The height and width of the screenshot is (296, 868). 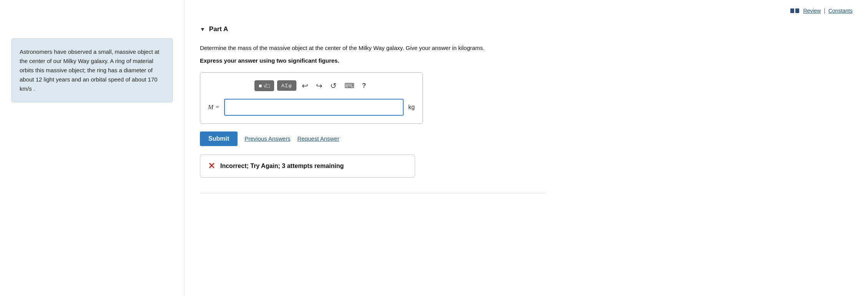 What do you see at coordinates (308, 166) in the screenshot?
I see `feedback-box: ✕ Incorrect; Try Again; 3 attempts remai…` at bounding box center [308, 166].